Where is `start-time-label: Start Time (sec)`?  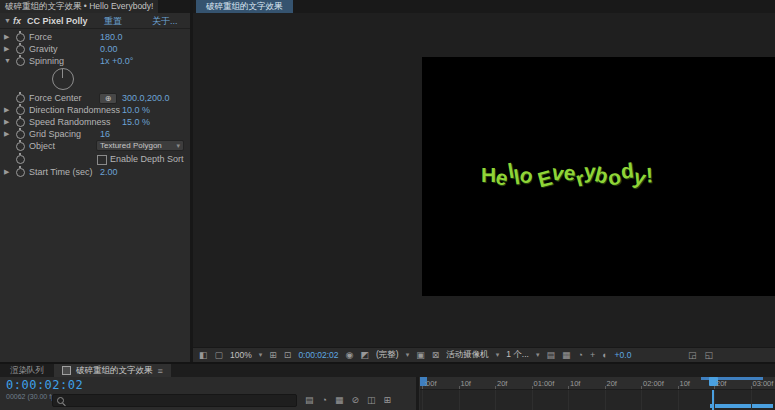 start-time-label: Start Time (sec) is located at coordinates (61, 172).